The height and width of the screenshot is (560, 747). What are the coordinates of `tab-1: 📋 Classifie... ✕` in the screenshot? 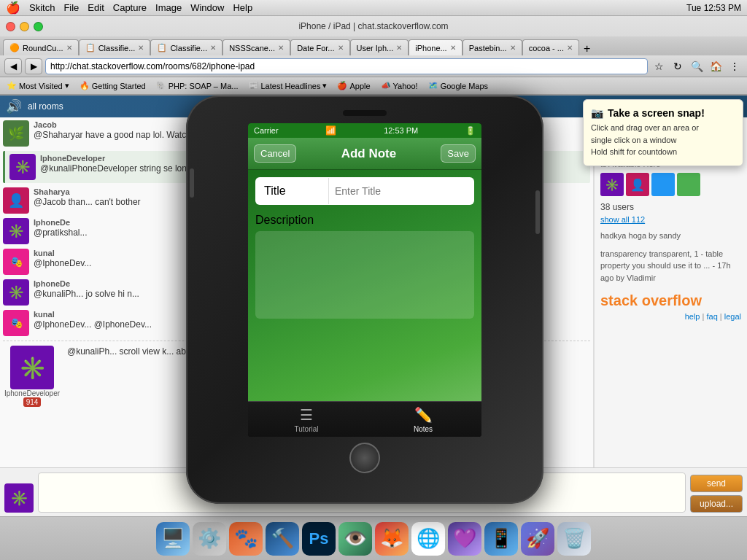 It's located at (115, 47).